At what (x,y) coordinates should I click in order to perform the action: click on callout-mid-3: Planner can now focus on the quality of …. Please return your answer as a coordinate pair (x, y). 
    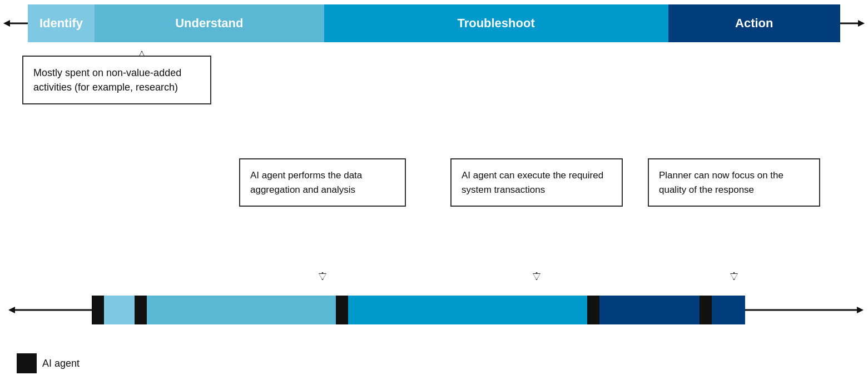
    Looking at the image, I should click on (734, 182).